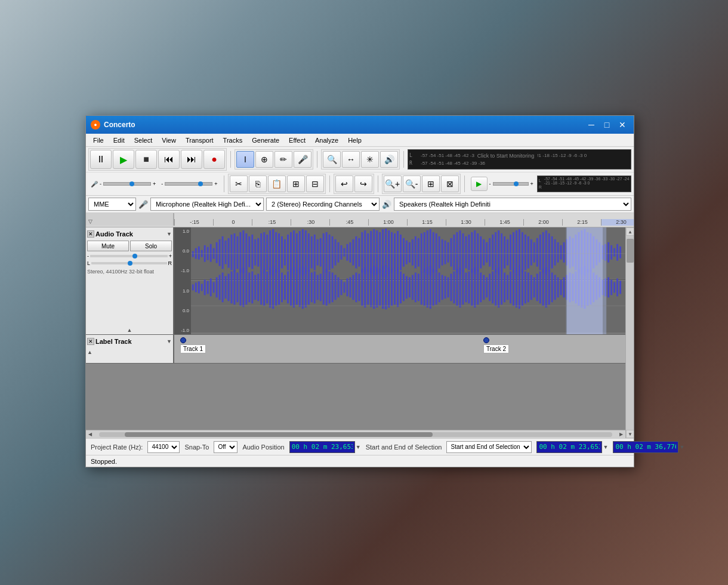 This screenshot has width=728, height=585. What do you see at coordinates (189, 184) in the screenshot?
I see `output-vol-slider` at bounding box center [189, 184].